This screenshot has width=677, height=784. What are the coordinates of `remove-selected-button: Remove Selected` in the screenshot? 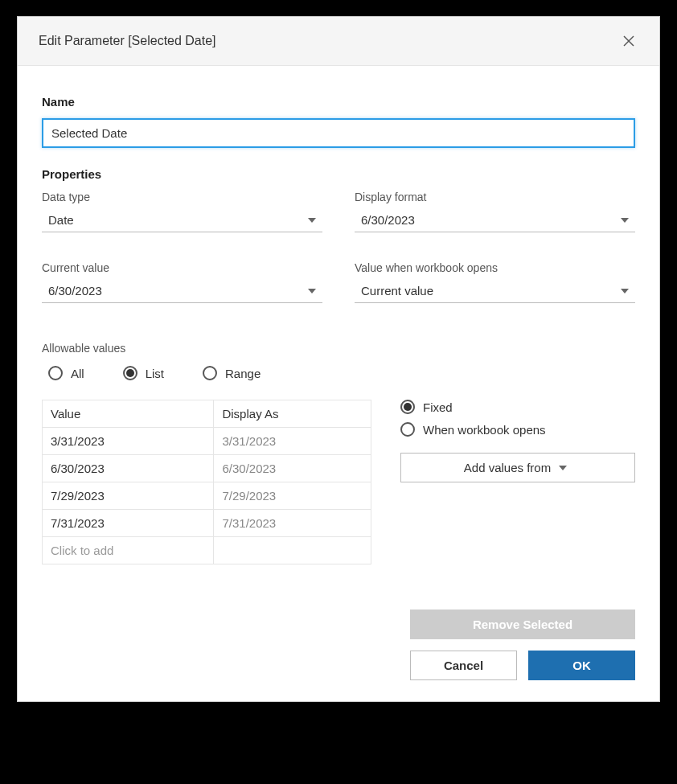 It's located at (523, 624).